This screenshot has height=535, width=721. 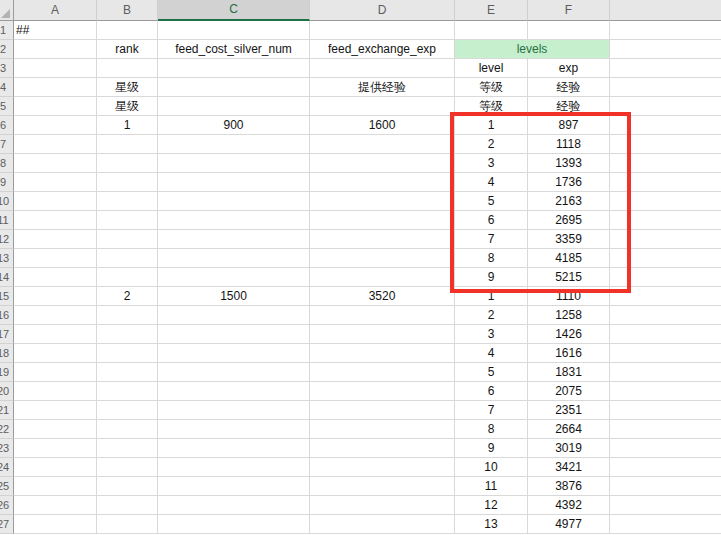 What do you see at coordinates (234, 10) in the screenshot?
I see `column-header-C: C` at bounding box center [234, 10].